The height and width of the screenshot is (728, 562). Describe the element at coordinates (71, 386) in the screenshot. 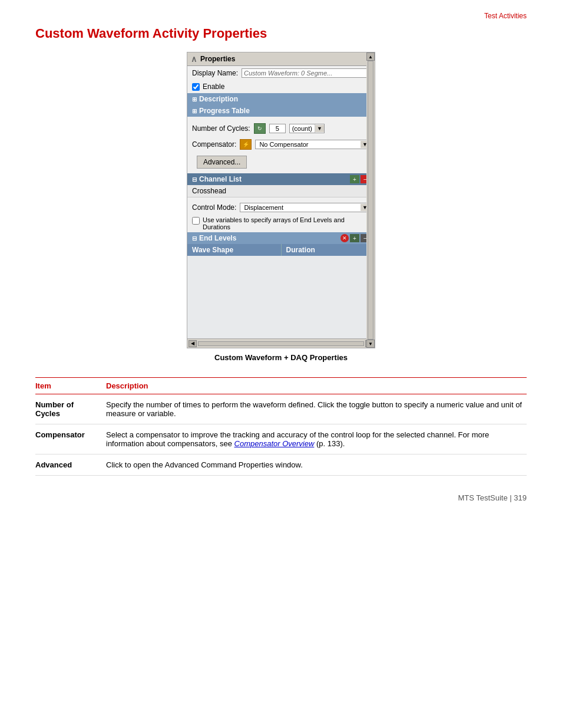

I see `col-item-header: Item` at that location.